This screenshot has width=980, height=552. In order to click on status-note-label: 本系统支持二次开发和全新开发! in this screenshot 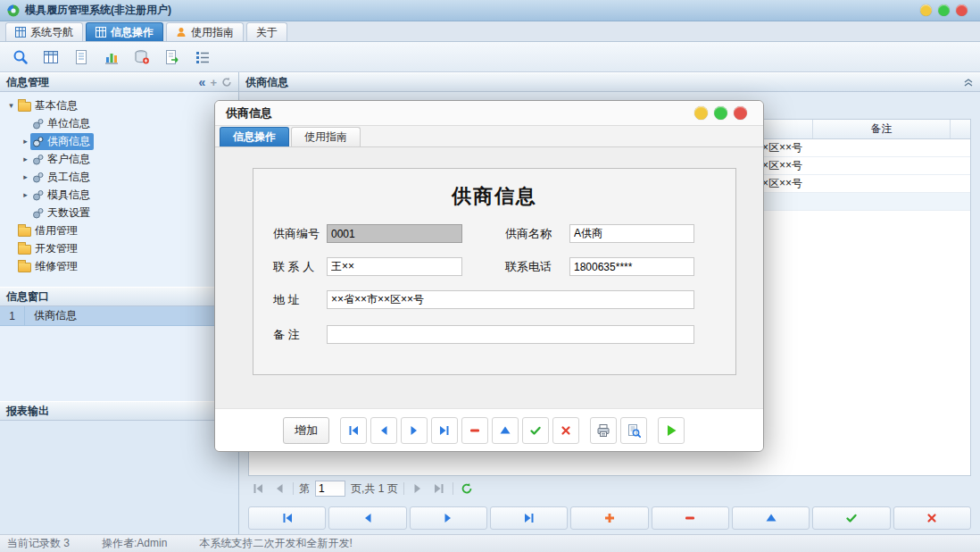, I will do `click(275, 543)`.